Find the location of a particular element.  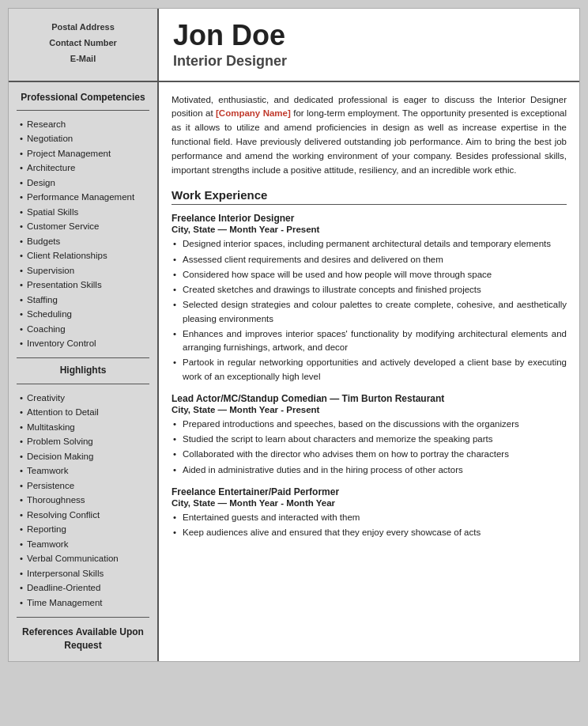

work-experience-title: Work Experience is located at coordinates (369, 196).